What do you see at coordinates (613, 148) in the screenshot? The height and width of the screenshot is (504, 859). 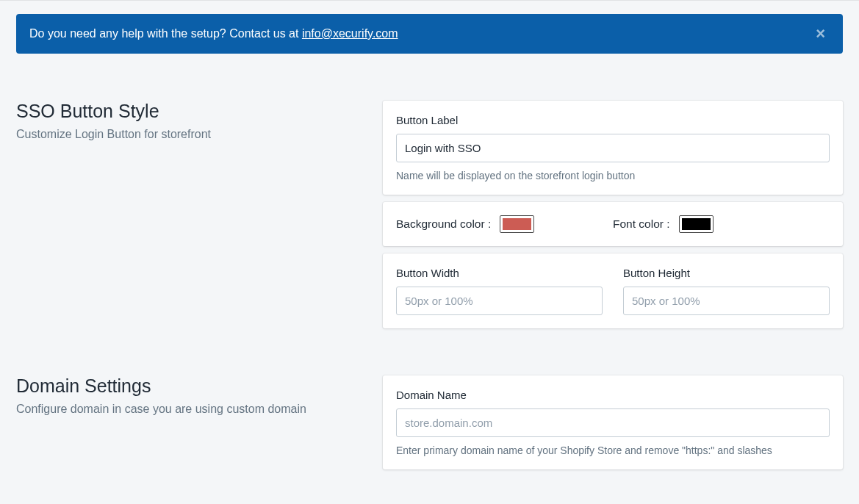 I see `button-label-card: Button Label Name will be displayed on t…` at bounding box center [613, 148].